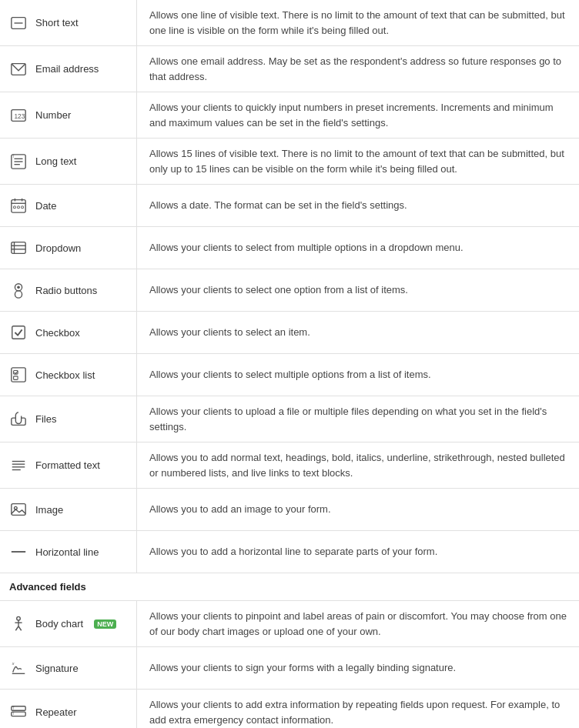 The height and width of the screenshot is (728, 579). What do you see at coordinates (290, 248) in the screenshot?
I see `row-dropdown: Dropdown Allows your clients to select f…` at bounding box center [290, 248].